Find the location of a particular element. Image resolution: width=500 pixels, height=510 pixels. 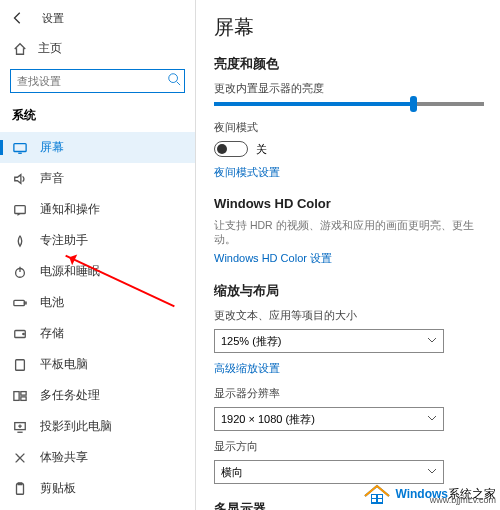

power-icon is located at coordinates (20, 272).